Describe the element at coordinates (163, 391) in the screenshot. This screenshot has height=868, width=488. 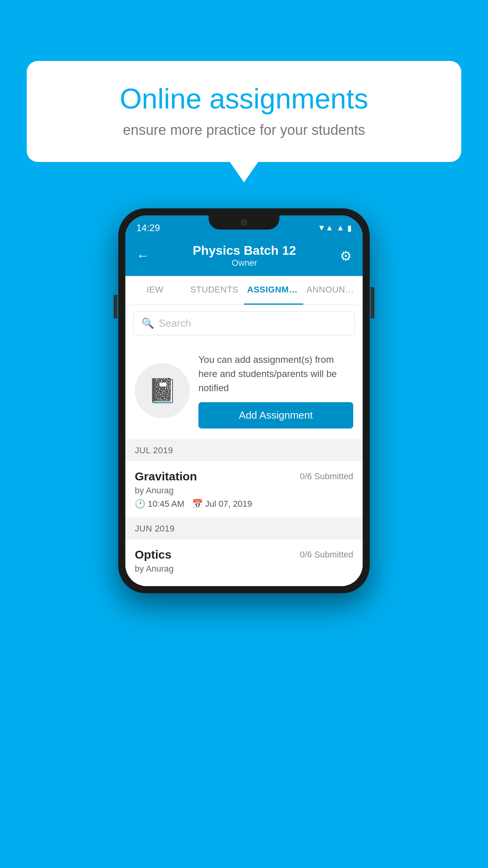
I see `notebook-icon: 📓` at that location.